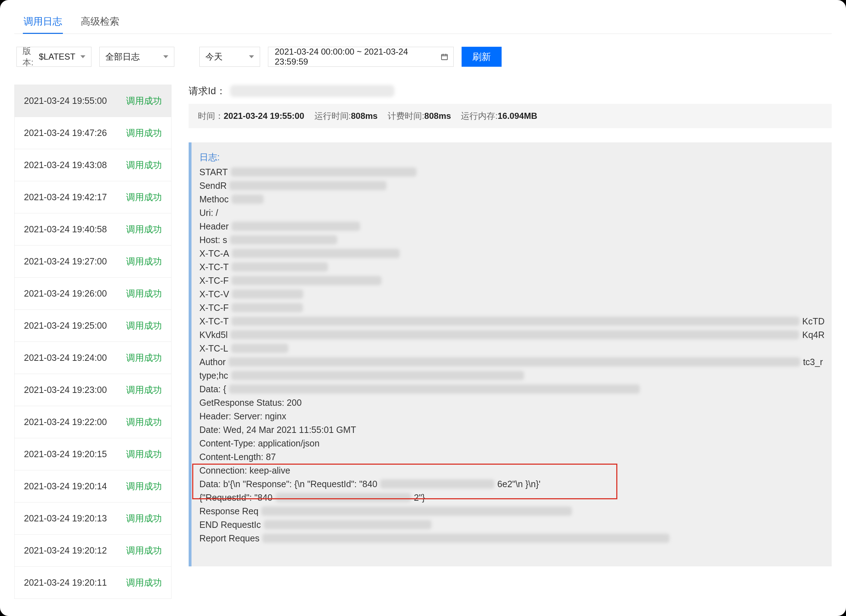 The image size is (846, 616). What do you see at coordinates (236, 497) in the screenshot?
I see `log-line-text: {"RequestId": "840` at bounding box center [236, 497].